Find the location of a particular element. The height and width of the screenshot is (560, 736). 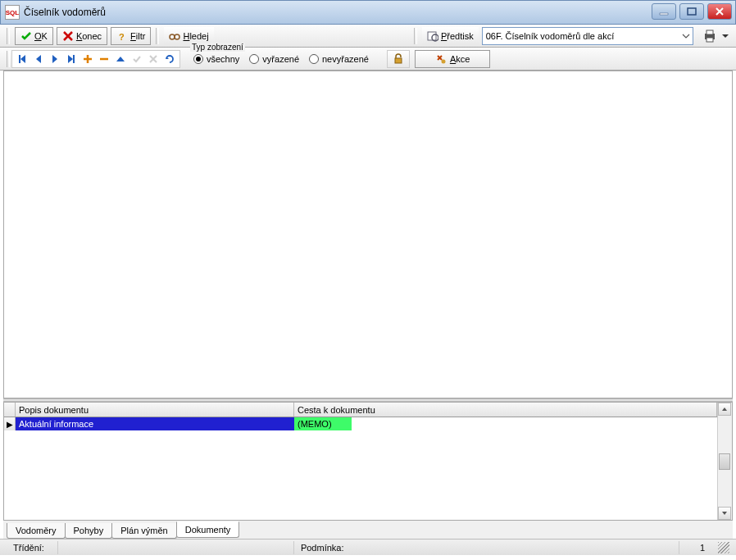

add-button is located at coordinates (88, 59).